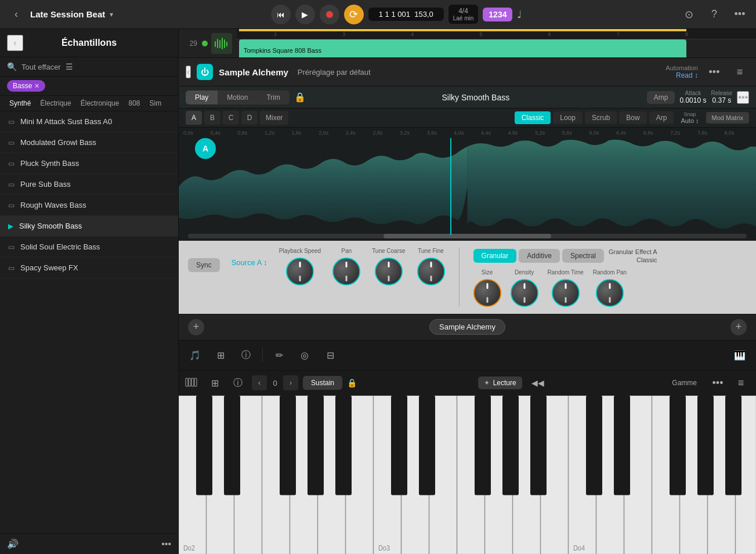 This screenshot has width=756, height=554. What do you see at coordinates (204, 265) in the screenshot?
I see `sync-button: Sync` at bounding box center [204, 265].